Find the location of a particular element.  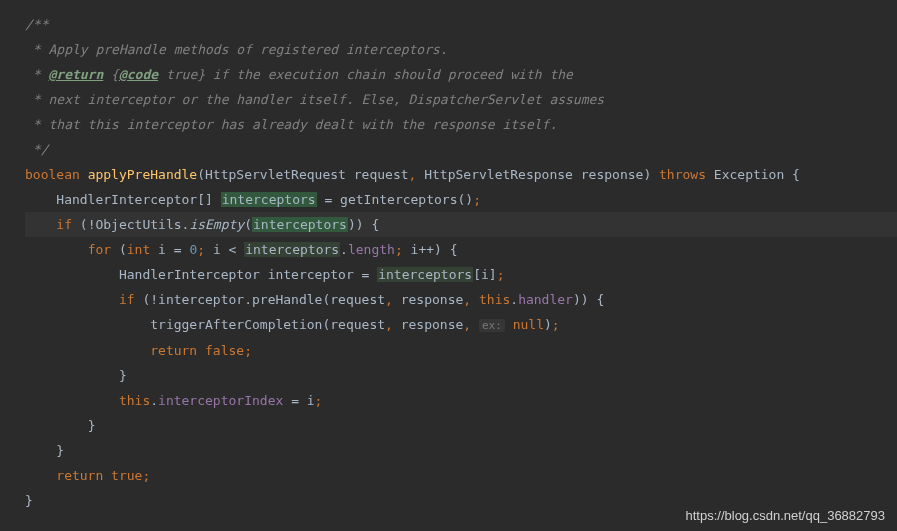

code-line: /** is located at coordinates (461, 24).